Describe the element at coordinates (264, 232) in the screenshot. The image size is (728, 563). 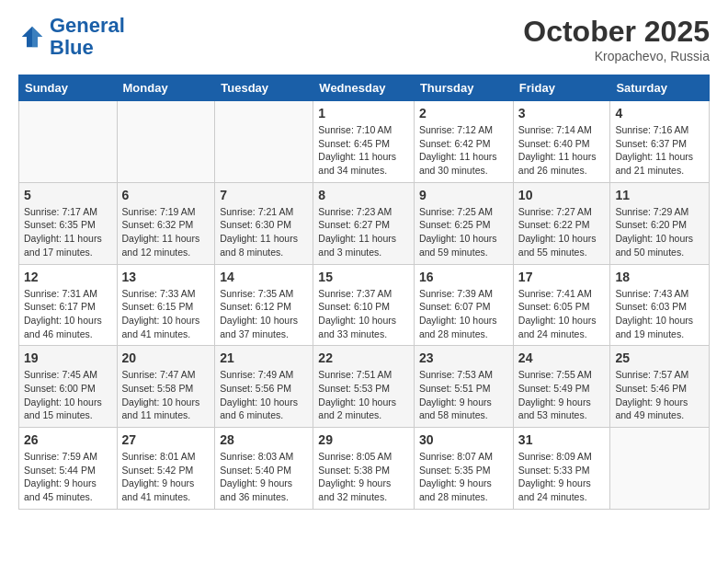
I see `day-info: Sunrise: 7:21 AM Sunset: 6:30 PM Dayligh…` at that location.